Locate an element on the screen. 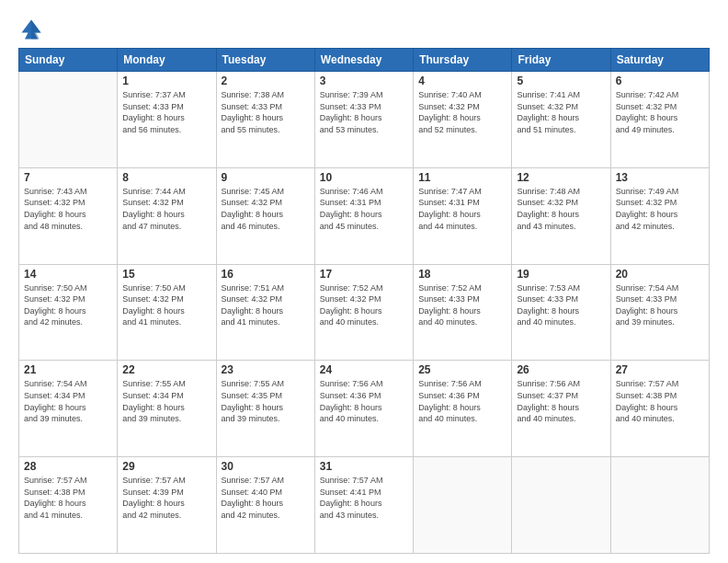  weekday-header-row: SundayMondayTuesdayWednesdayThursdayFrid… is located at coordinates (364, 61).